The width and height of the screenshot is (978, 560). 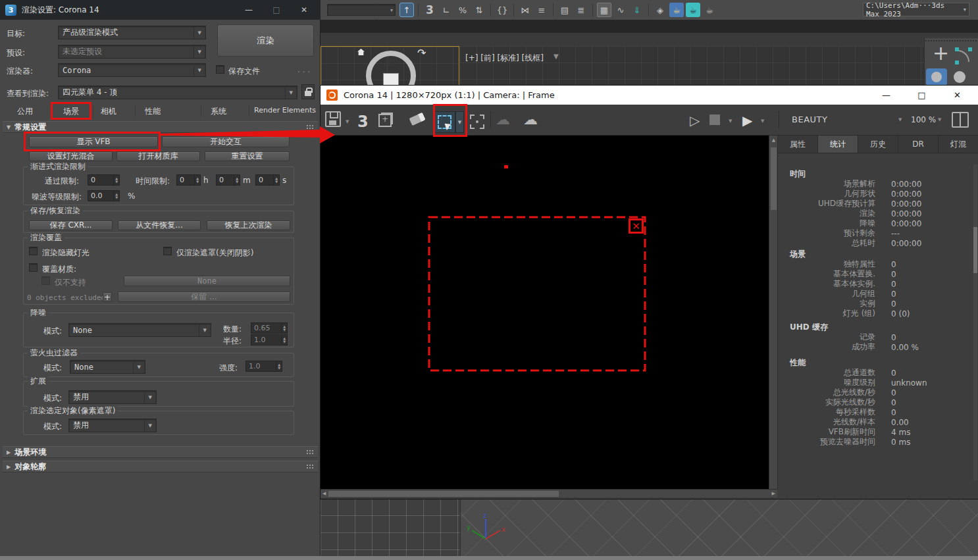 What do you see at coordinates (104, 196) in the screenshot?
I see `noise-limit-spinner: 0.0 ▲▼` at bounding box center [104, 196].